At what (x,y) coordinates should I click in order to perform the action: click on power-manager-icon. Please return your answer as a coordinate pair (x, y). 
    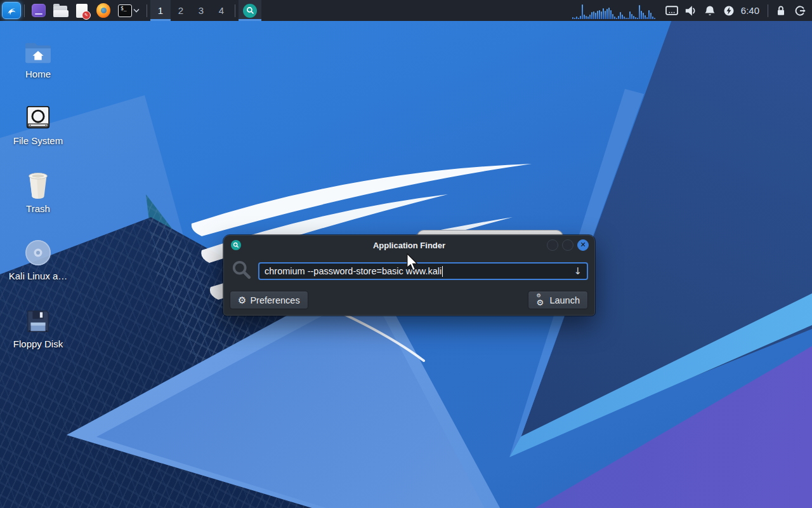
    Looking at the image, I should click on (729, 11).